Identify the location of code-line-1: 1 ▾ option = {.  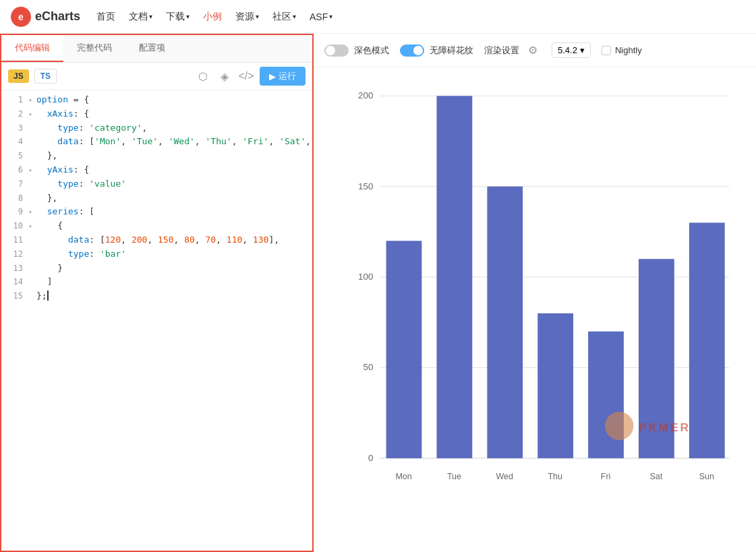
(156, 100).